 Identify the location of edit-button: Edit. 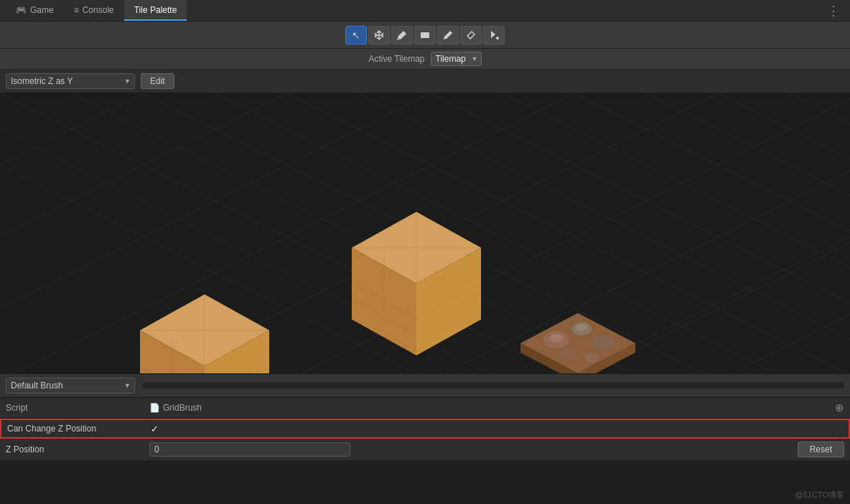
(158, 81).